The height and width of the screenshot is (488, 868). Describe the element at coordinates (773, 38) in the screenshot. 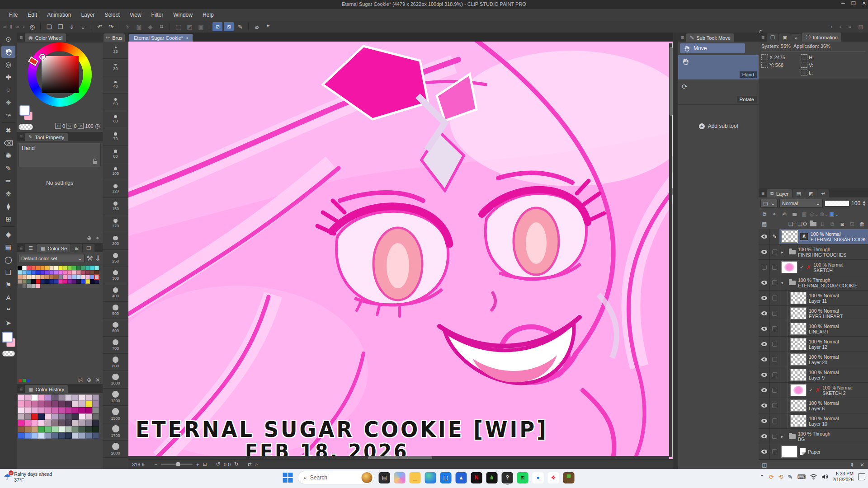

I see `tab-navigator: ❐` at that location.